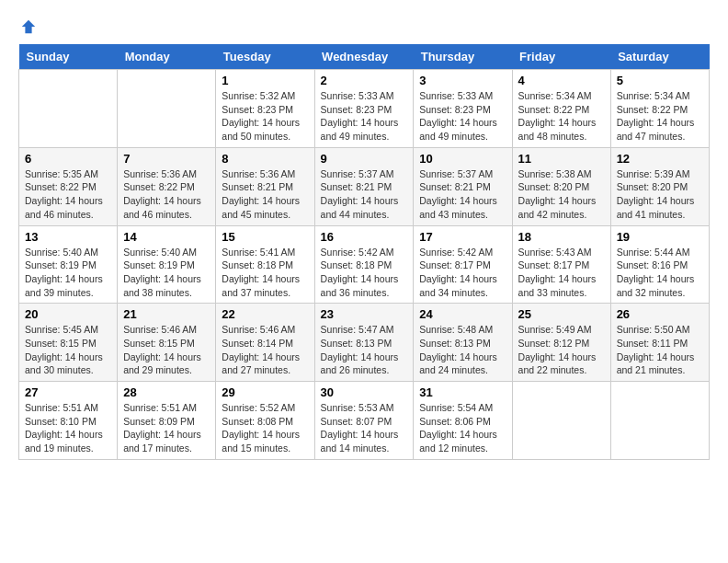  What do you see at coordinates (68, 265) in the screenshot?
I see `calendar-cell: 13Sunrise: 5:40 AM Sunset: 8:19 PM Dayli…` at bounding box center [68, 265].